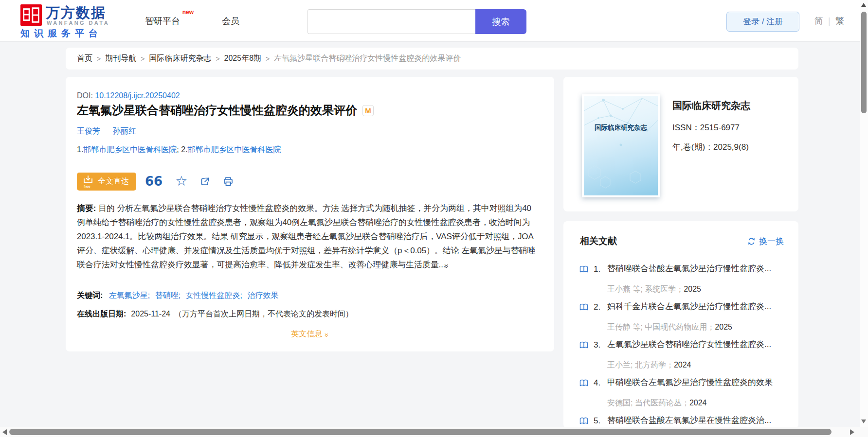  What do you see at coordinates (61, 34) in the screenshot?
I see `brand-subtitle: 知识服务平台` at bounding box center [61, 34].